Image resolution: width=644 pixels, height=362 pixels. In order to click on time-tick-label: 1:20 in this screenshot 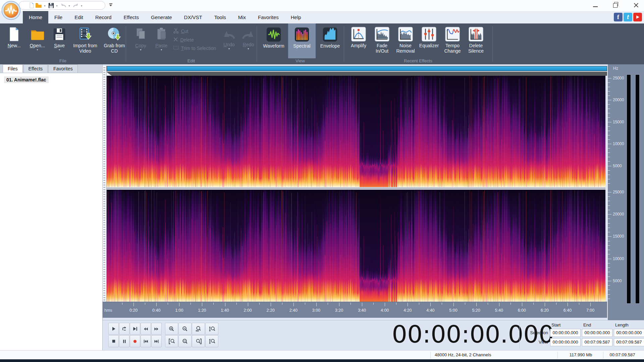, I will do `click(202, 310)`.